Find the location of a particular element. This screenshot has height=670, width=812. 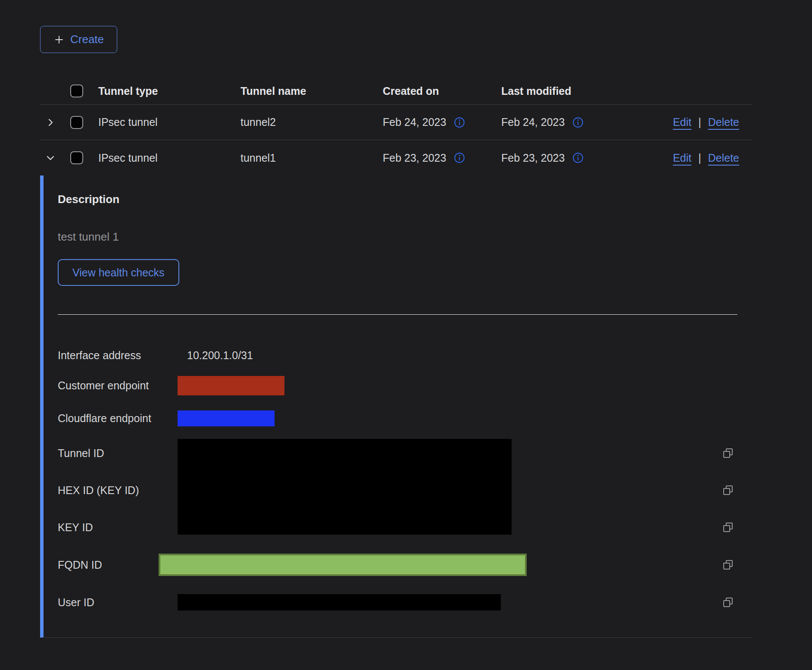

description-heading: Description is located at coordinates (397, 199).